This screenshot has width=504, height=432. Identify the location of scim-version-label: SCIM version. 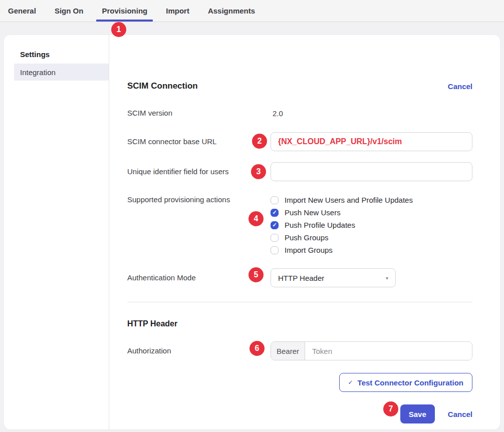
(199, 113).